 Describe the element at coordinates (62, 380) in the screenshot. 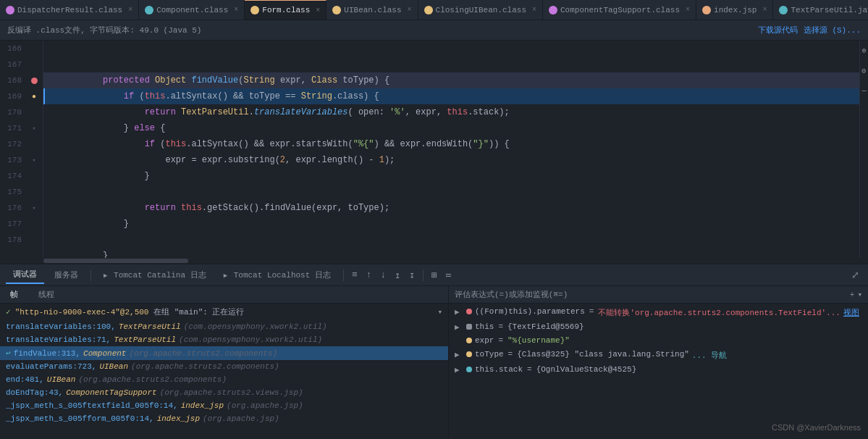

I see `stack-class-4: UIBean` at that location.